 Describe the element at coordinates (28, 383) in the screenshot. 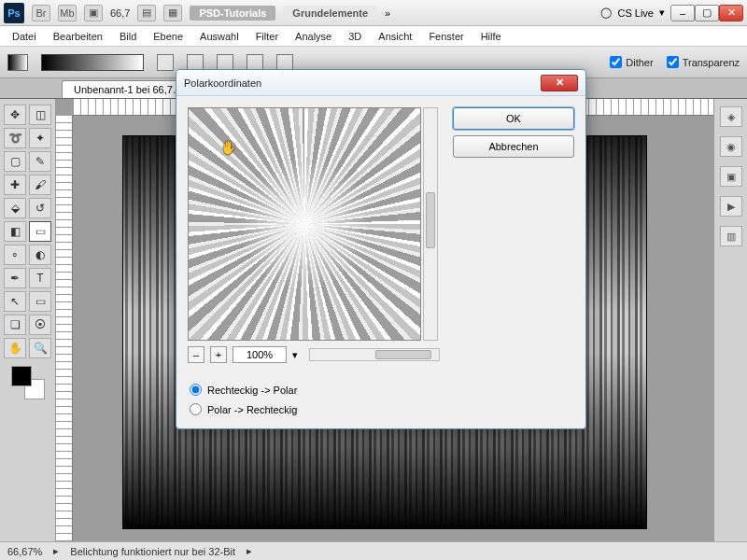

I see `color-swatches` at that location.